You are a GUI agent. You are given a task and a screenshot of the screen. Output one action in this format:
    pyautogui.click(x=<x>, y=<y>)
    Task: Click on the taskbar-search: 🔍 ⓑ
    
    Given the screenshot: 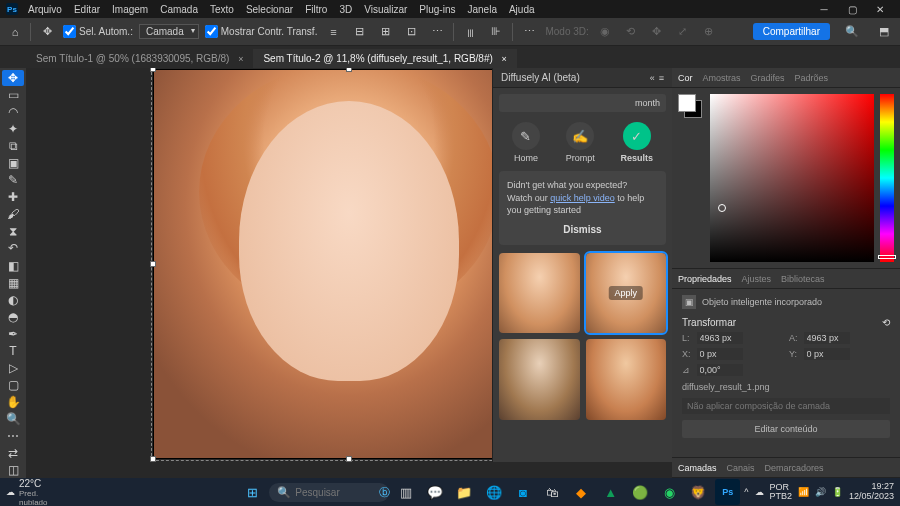 What is the action you would take?
    pyautogui.click(x=329, y=492)
    